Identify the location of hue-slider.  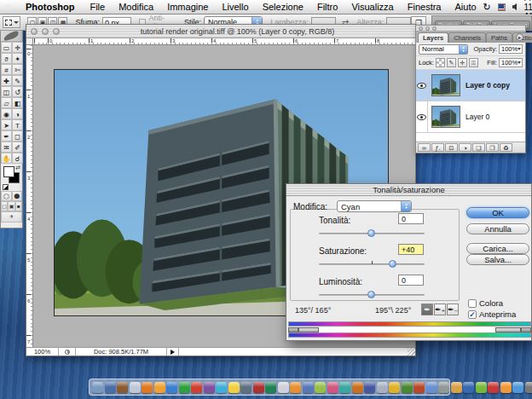
(372, 234).